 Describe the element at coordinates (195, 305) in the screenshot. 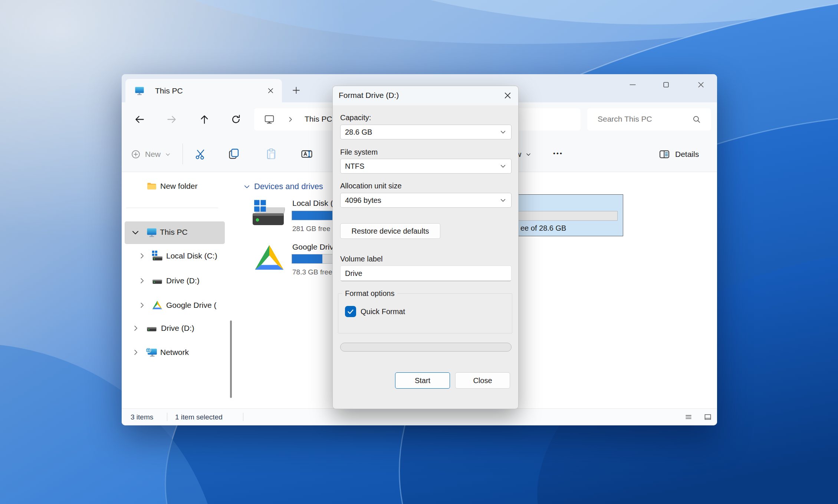

I see `sidebar-item-label: Google Drive (` at that location.